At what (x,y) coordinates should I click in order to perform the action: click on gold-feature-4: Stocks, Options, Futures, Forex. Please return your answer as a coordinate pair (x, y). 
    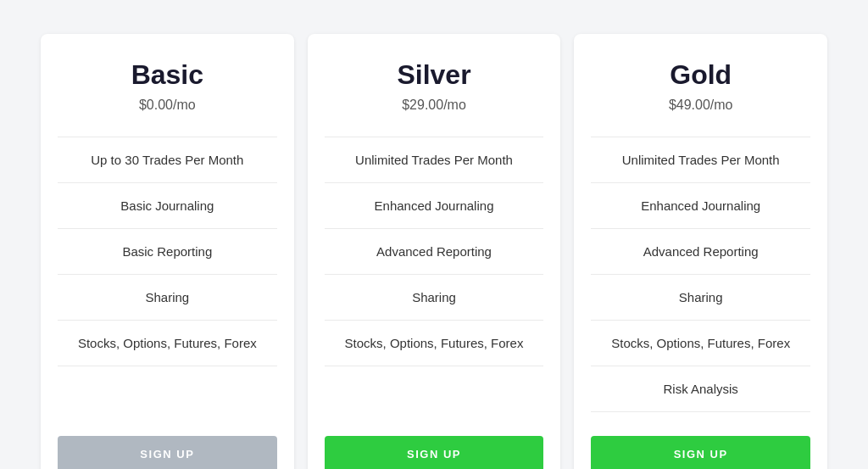
    Looking at the image, I should click on (700, 343).